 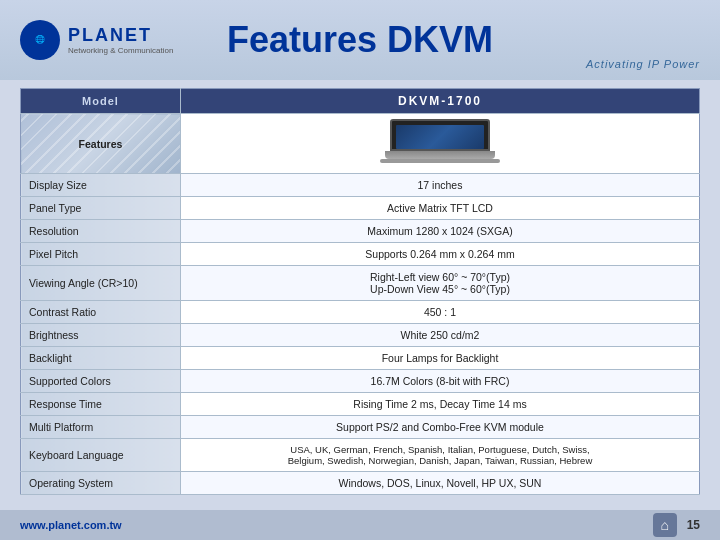 I want to click on row-label: Resolution, so click(x=101, y=232).